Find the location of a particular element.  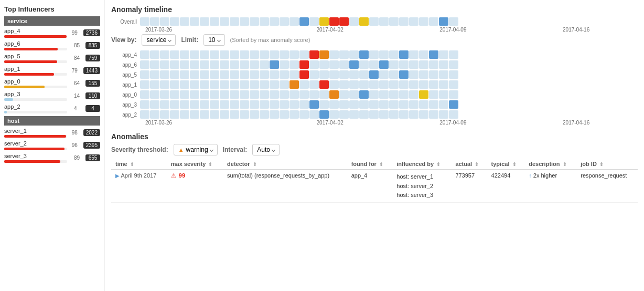

table-body: ▶ April 9th 2017 ⚠ 99 sum(total) (respon… is located at coordinates (374, 186).